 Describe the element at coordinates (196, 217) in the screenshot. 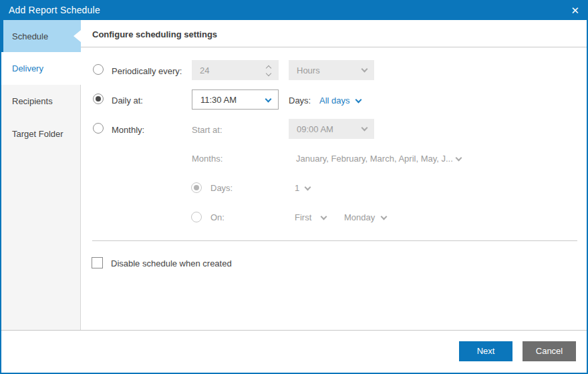

I see `monthly-on-radio` at that location.